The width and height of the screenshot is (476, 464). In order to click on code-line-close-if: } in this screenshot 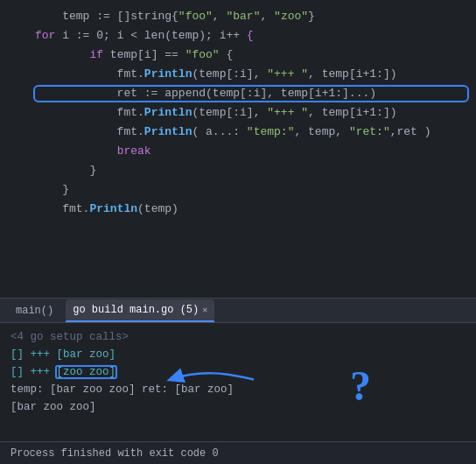, I will do `click(238, 171)`.